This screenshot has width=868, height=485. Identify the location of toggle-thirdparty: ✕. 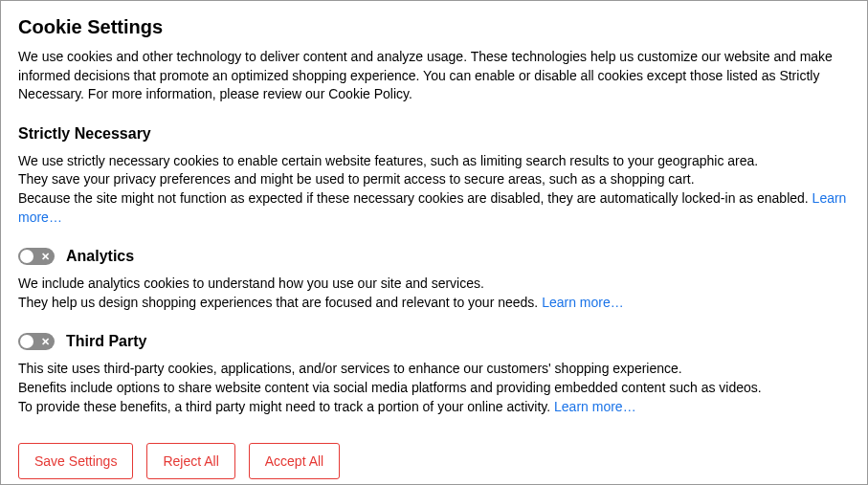
(36, 342).